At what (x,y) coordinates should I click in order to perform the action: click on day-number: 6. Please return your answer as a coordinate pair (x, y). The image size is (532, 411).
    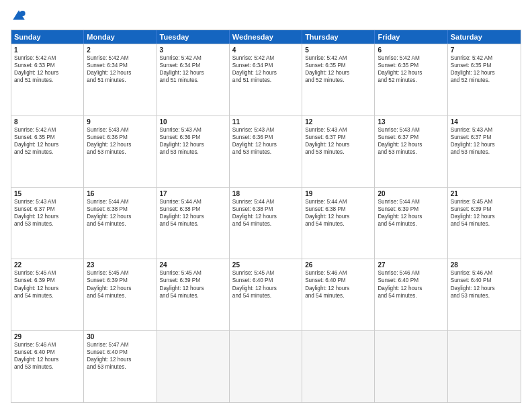
    Looking at the image, I should click on (411, 50).